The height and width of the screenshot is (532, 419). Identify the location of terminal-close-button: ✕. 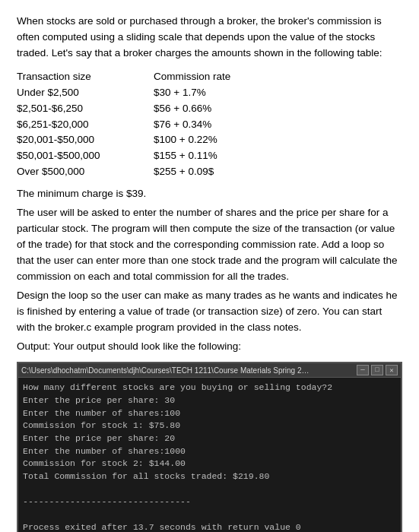
(392, 370).